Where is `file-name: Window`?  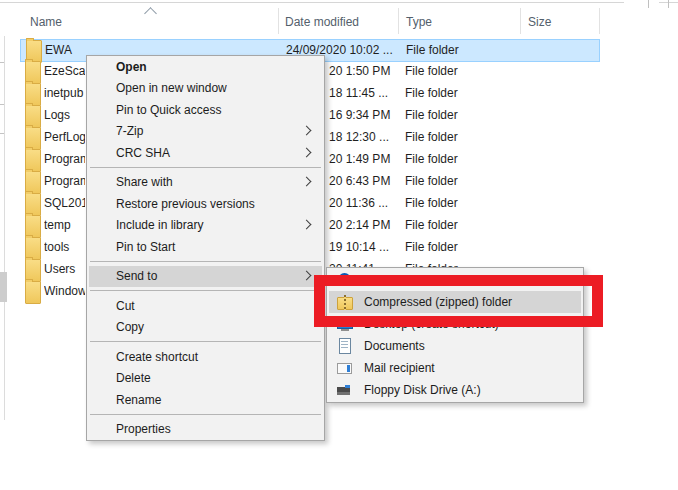
file-name: Window is located at coordinates (64, 292).